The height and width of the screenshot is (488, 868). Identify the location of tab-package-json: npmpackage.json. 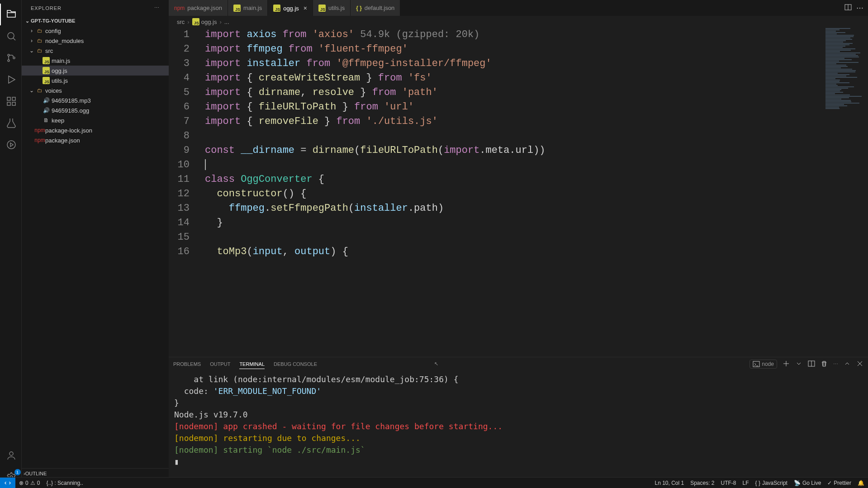
(198, 8).